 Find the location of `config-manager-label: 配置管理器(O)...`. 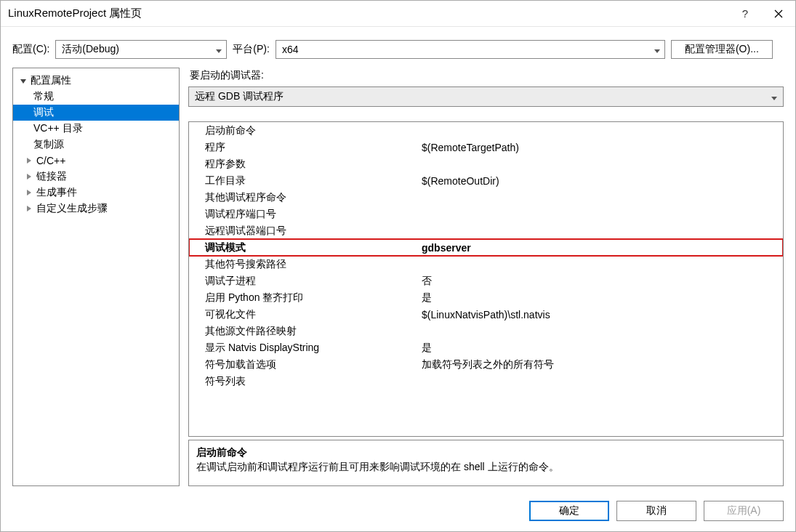

config-manager-label: 配置管理器(O)... is located at coordinates (722, 49).